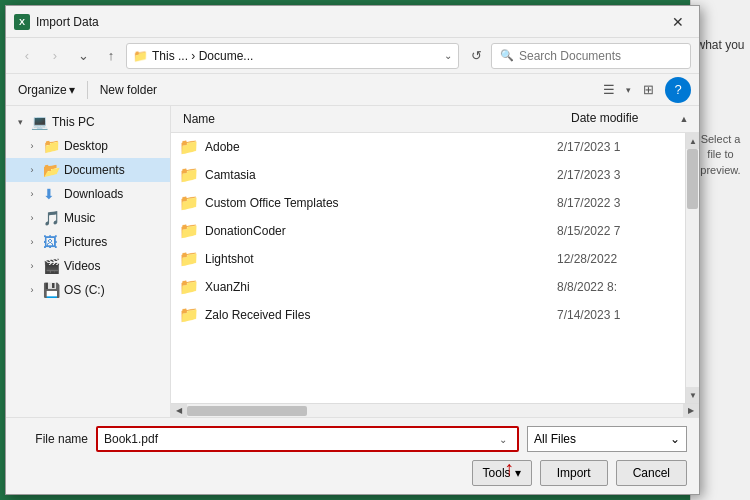 Image resolution: width=750 pixels, height=500 pixels. Describe the element at coordinates (591, 56) in the screenshot. I see `search-box: 🔍` at that location.